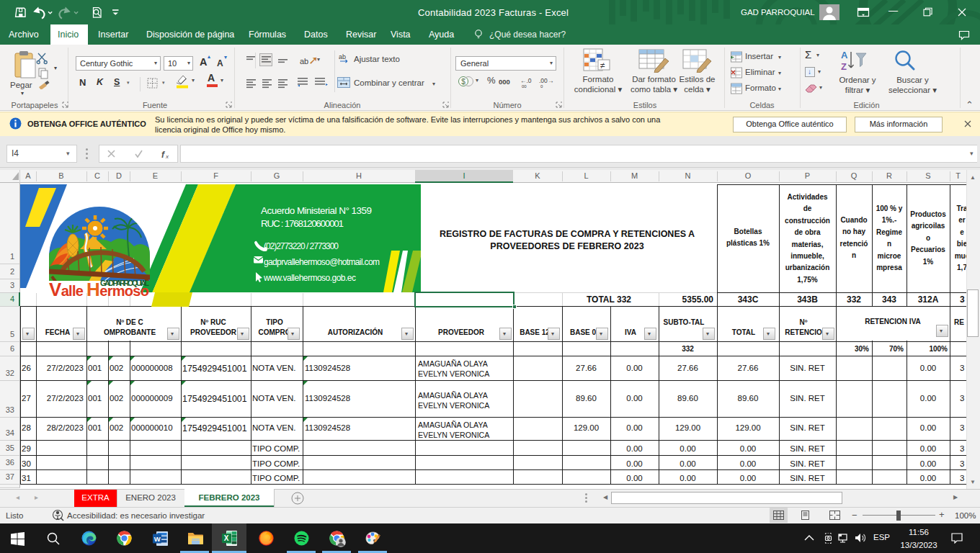 The height and width of the screenshot is (553, 980). Describe the element at coordinates (301, 246) in the screenshot. I see `svg-text: (02)2773220 / 2773300` at that location.